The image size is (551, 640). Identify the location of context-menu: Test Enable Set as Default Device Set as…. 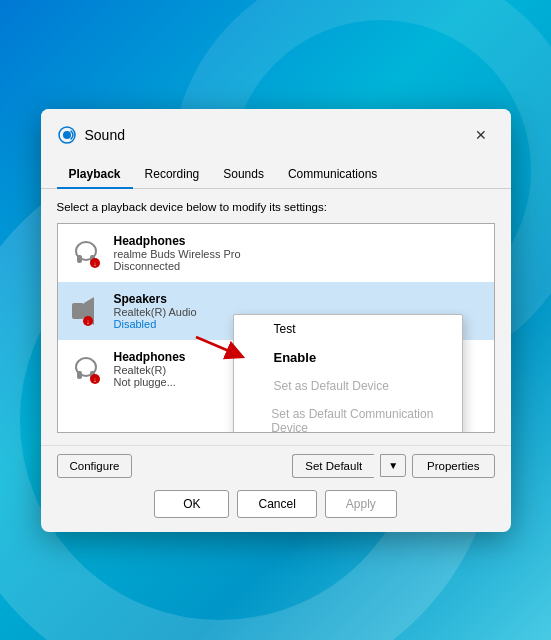
(348, 374).